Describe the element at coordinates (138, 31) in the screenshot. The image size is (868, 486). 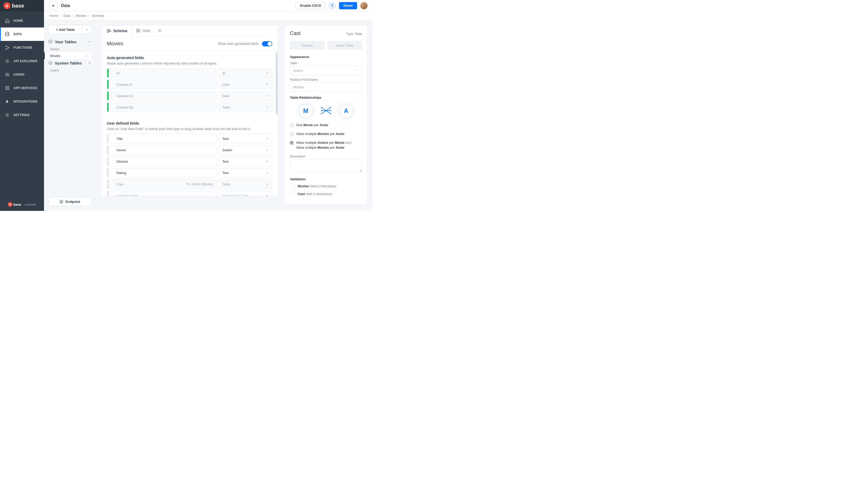
I see `grid-icon` at that location.